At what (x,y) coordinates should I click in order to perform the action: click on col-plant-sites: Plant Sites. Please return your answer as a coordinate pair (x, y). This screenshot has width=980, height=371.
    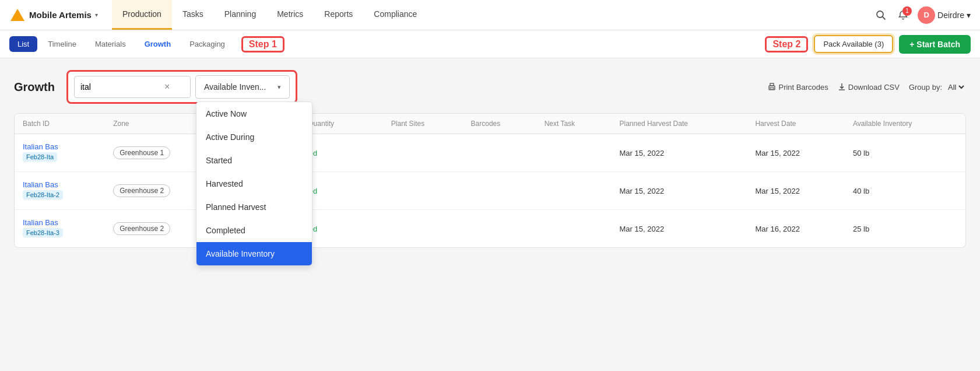
    Looking at the image, I should click on (423, 124).